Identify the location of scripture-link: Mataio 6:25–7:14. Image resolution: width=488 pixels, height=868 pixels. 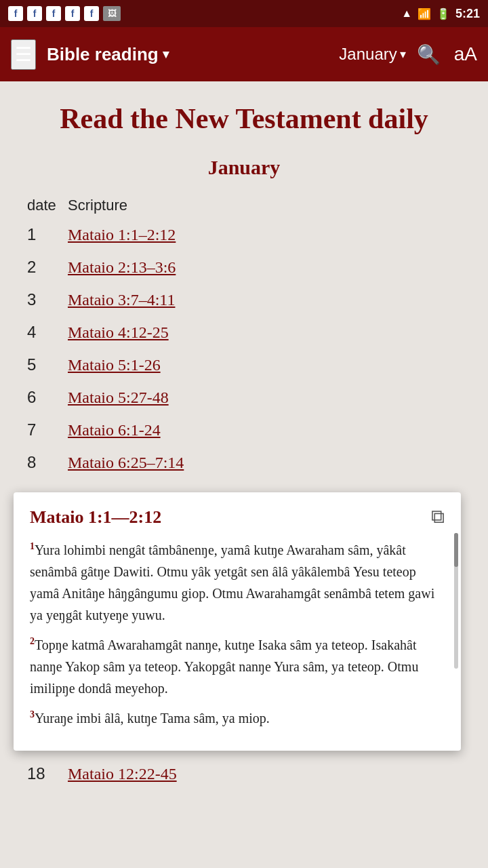
(126, 462).